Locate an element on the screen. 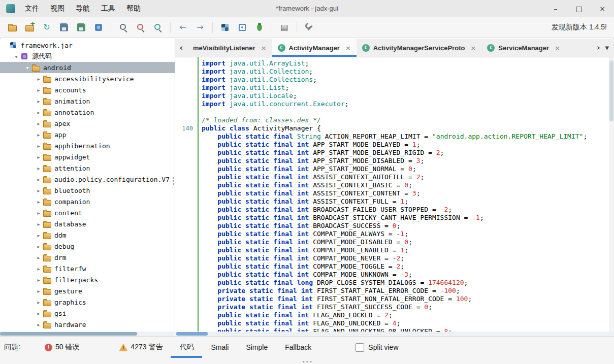 This screenshot has height=364, width=614. maximize-button: □ is located at coordinates (579, 8).